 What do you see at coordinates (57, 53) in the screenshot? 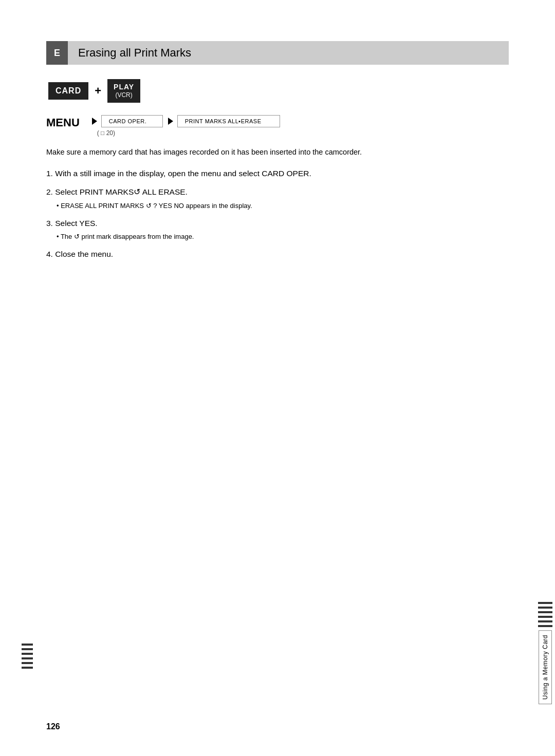
I see `section-letter-box: E` at bounding box center [57, 53].